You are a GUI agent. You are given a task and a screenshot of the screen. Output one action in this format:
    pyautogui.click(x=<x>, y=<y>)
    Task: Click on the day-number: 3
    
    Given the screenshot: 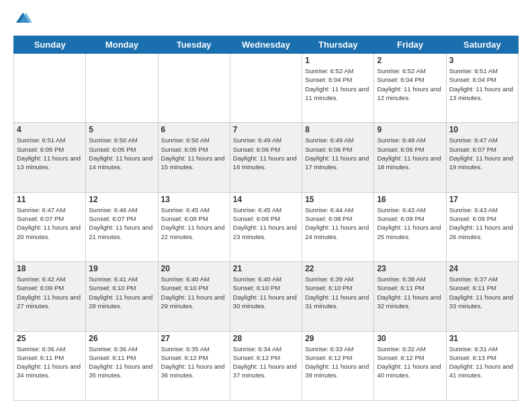 What is the action you would take?
    pyautogui.click(x=482, y=60)
    